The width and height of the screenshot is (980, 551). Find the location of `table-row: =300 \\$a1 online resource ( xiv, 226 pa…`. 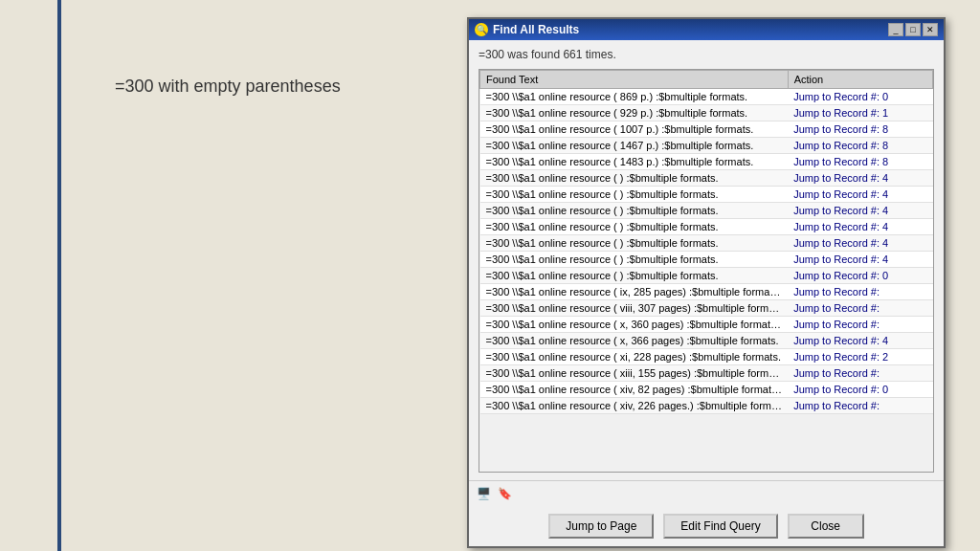

table-row: =300 \\$a1 online resource ( xiv, 226 pa… is located at coordinates (706, 406).